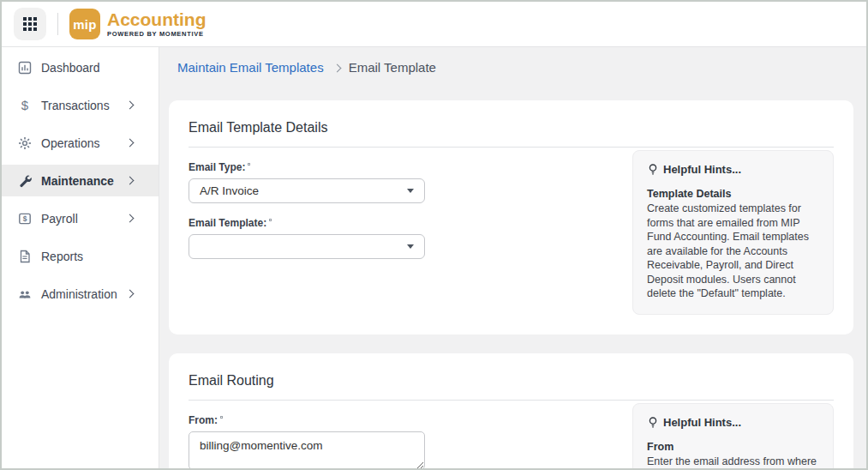 Image resolution: width=868 pixels, height=470 pixels. Describe the element at coordinates (511, 387) in the screenshot. I see `section-heading-email-routing: Email Routing` at that location.